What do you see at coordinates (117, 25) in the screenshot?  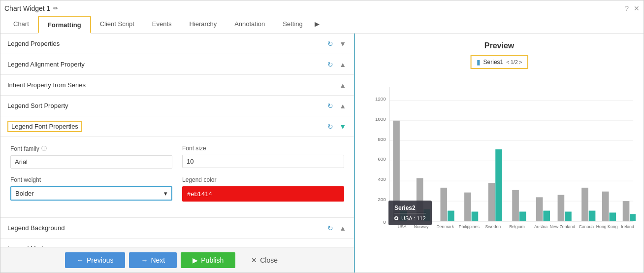 I see `tab-client-script: Client Script` at bounding box center [117, 25].